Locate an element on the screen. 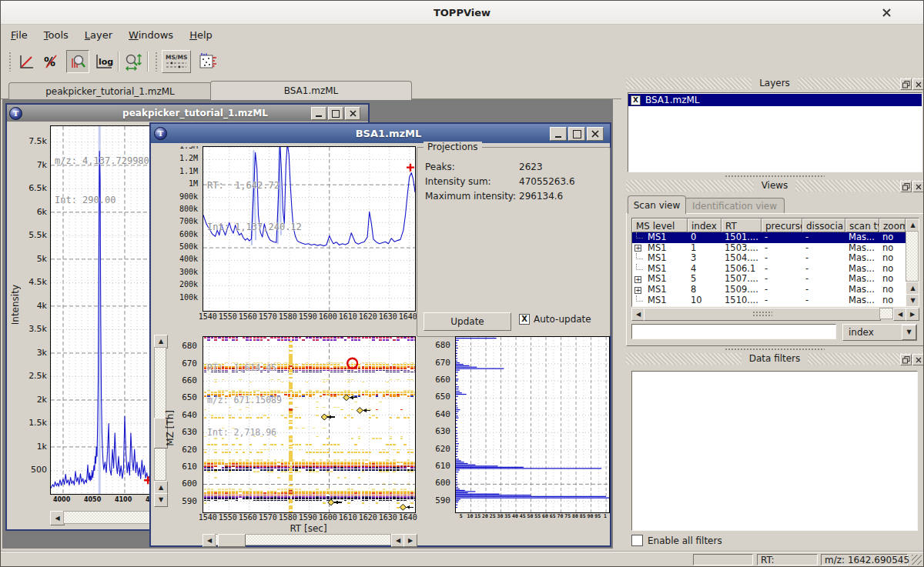  views-close-button is located at coordinates (918, 186).